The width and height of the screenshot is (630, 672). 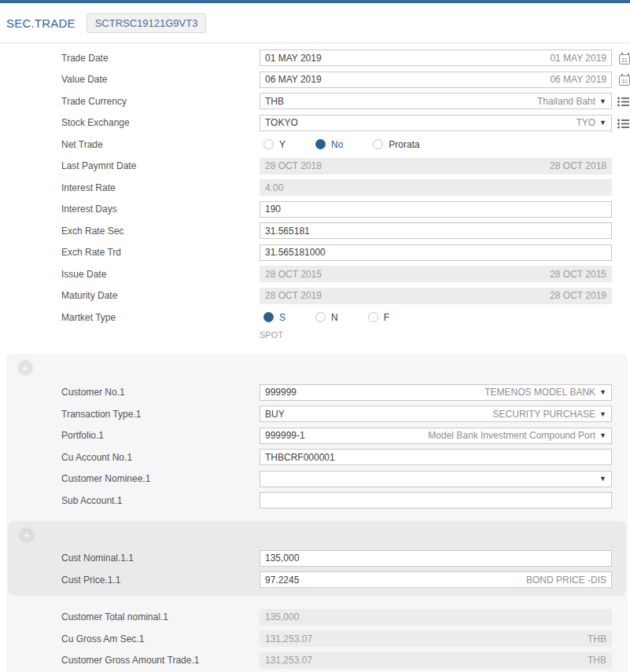 What do you see at coordinates (566, 101) in the screenshot?
I see `field-enrichment: Thailand Baht` at bounding box center [566, 101].